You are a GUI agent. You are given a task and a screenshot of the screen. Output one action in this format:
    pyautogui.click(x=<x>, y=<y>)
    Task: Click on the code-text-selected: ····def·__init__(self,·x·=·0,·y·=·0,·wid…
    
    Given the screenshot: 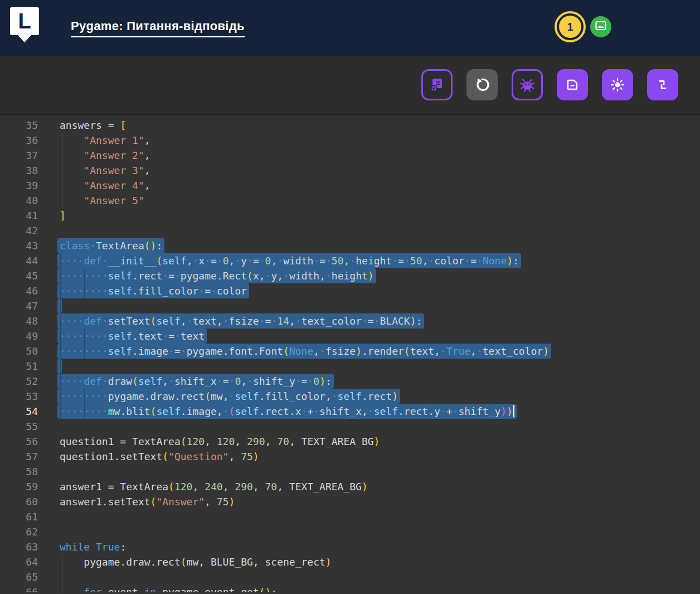 What is the action you would take?
    pyautogui.click(x=289, y=261)
    